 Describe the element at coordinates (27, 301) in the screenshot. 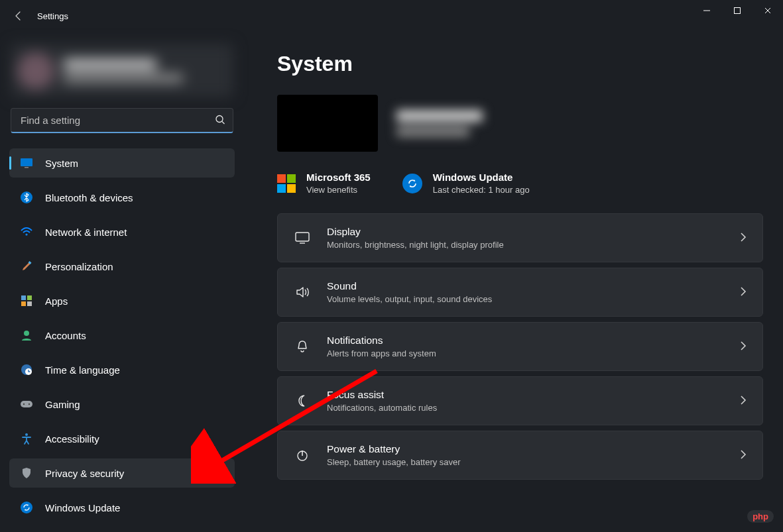

I see `apps-icon` at that location.